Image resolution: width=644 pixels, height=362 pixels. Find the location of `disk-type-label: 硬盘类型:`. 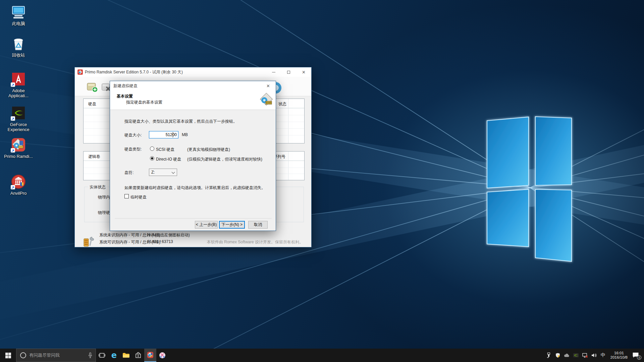

disk-type-label: 硬盘类型: is located at coordinates (133, 149).